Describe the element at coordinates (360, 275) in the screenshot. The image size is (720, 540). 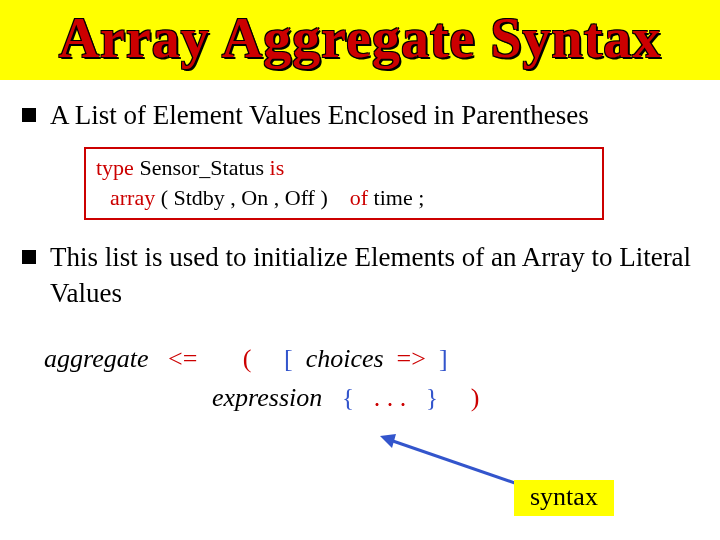
I see `bullet-item: This list is used to initialize Elements…` at that location.